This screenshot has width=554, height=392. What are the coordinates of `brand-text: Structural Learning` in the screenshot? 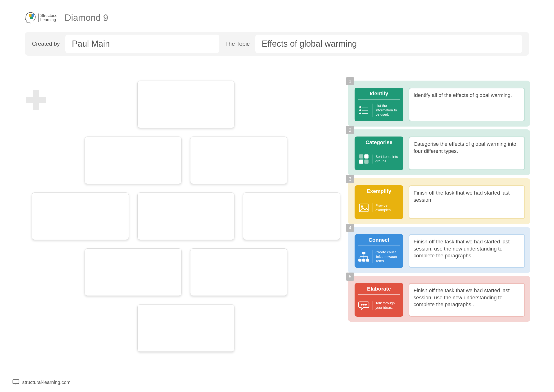 It's located at (48, 18).